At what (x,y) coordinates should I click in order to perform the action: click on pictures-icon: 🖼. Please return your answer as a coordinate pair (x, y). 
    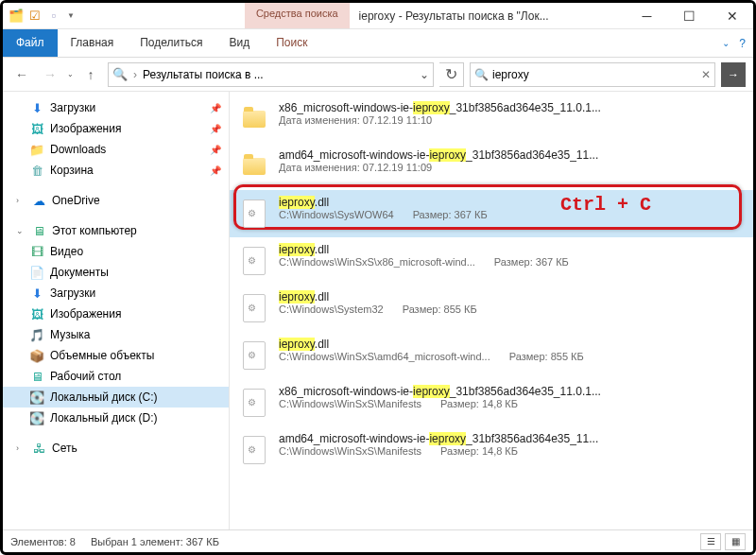
    Looking at the image, I should click on (37, 314).